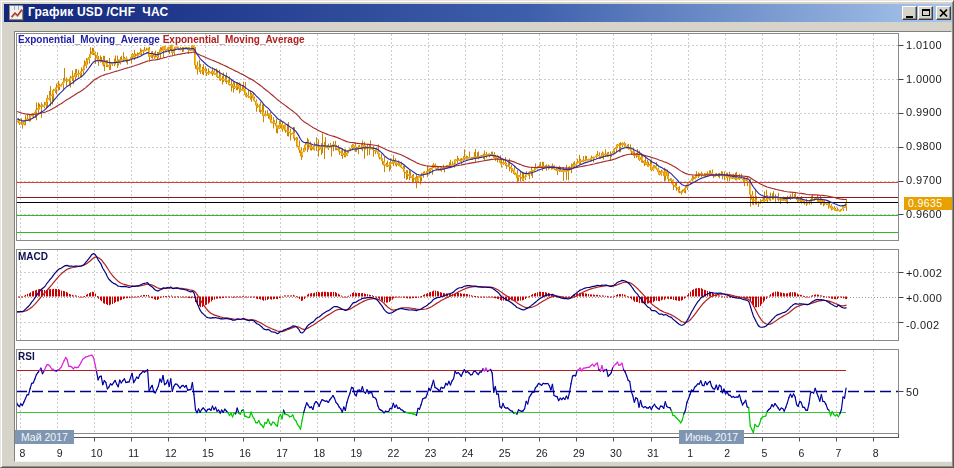 The image size is (954, 468). What do you see at coordinates (542, 453) in the screenshot?
I see `time-axis-day-label: 26` at bounding box center [542, 453].